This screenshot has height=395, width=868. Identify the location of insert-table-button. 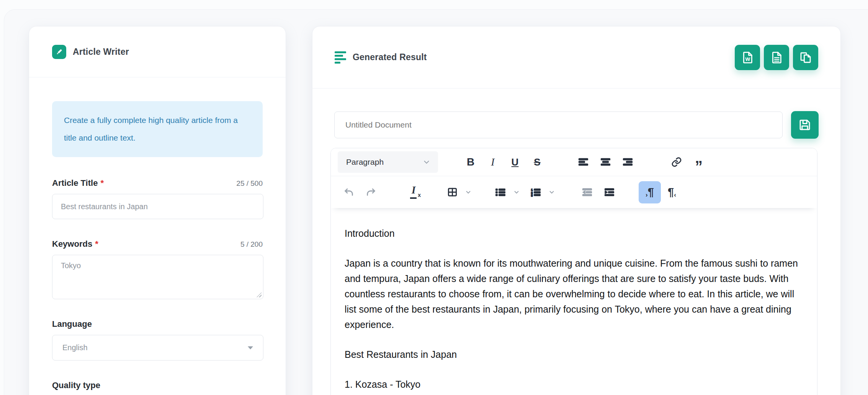
(452, 192).